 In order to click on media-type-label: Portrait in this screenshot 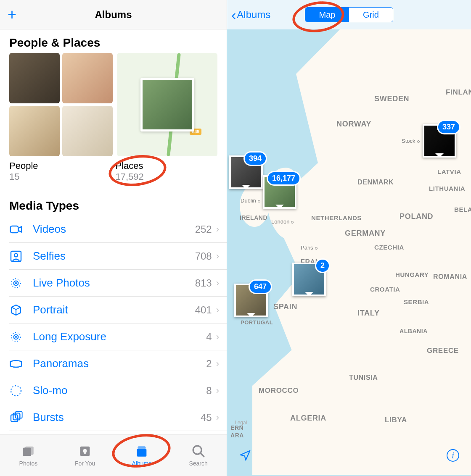, I will do `click(114, 310)`.